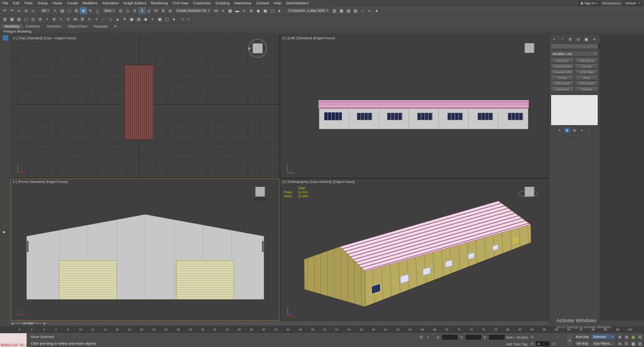  What do you see at coordinates (230, 11) in the screenshot?
I see `layer-manager-icon: ▦` at bounding box center [230, 11].